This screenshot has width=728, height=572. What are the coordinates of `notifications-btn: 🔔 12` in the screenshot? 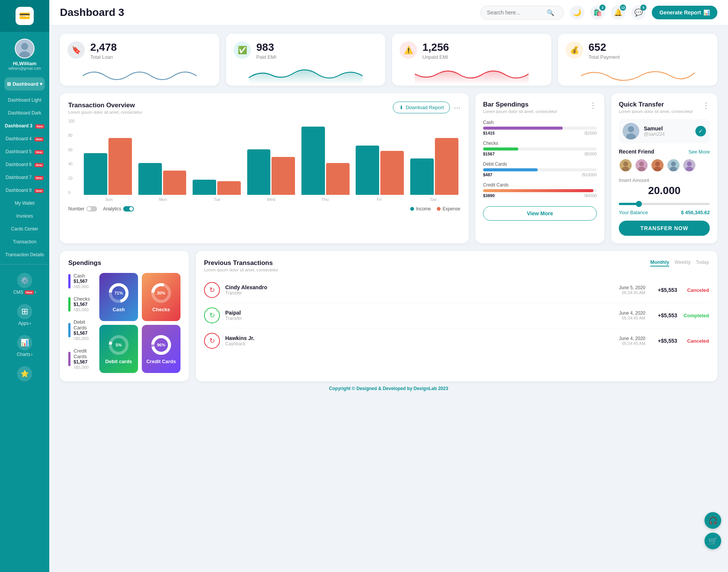 It's located at (618, 13).